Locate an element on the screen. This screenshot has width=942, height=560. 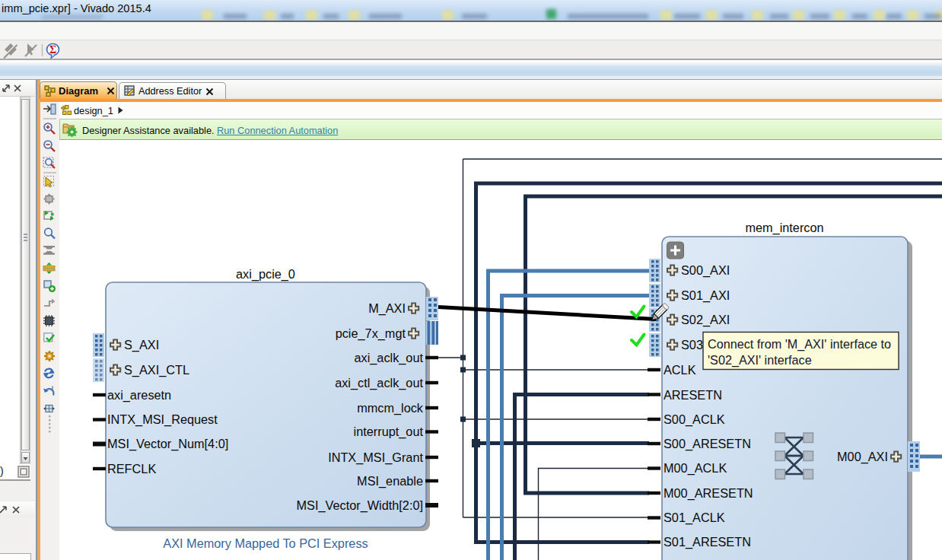
svg-text: MSI_Vector_Width[2:0] is located at coordinates (359, 505).